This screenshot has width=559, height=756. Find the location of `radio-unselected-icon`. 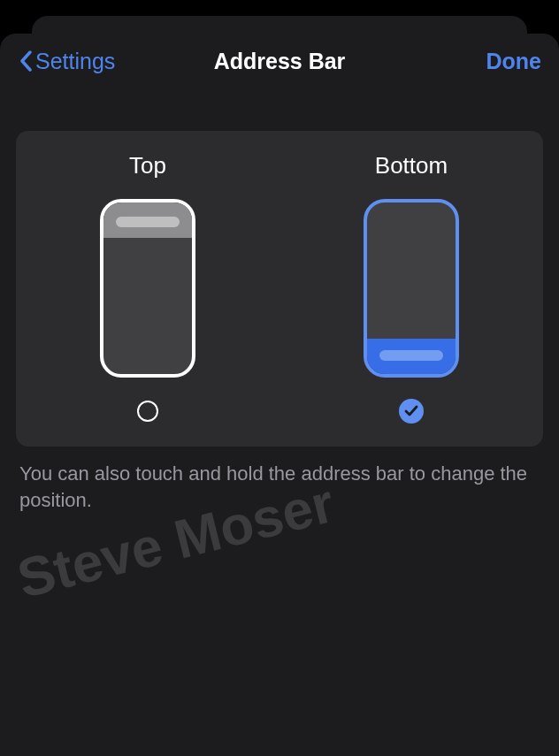

radio-unselected-icon is located at coordinates (148, 411).